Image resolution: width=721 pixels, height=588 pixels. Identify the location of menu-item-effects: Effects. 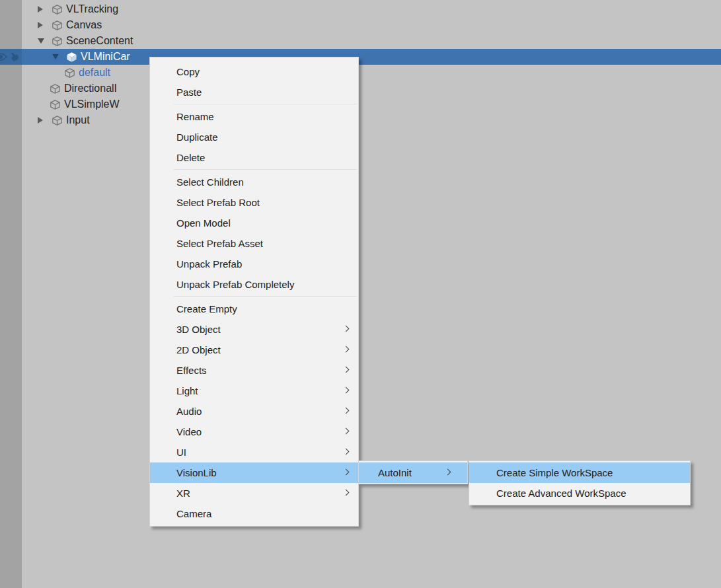
(254, 370).